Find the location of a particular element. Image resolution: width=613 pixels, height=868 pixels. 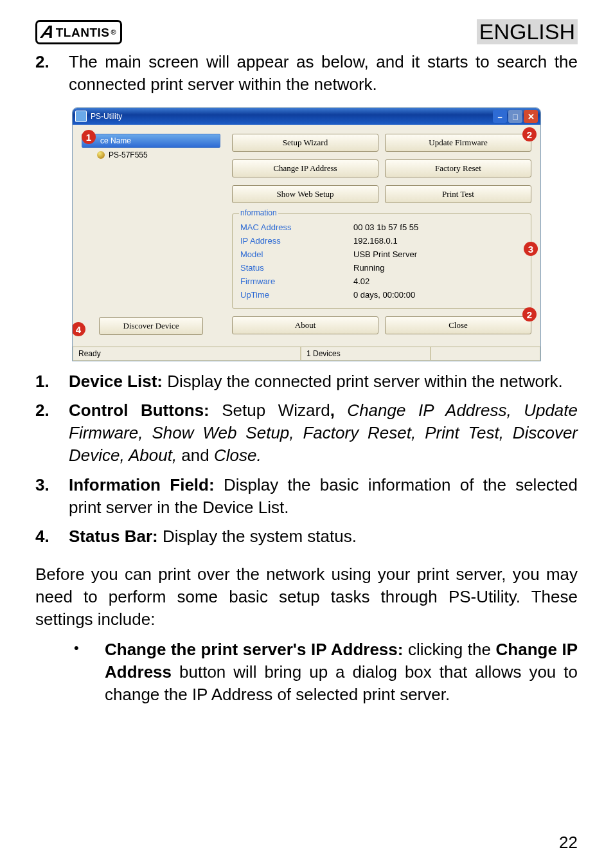

setup-wizard-button: Setup Wizard is located at coordinates (305, 143).